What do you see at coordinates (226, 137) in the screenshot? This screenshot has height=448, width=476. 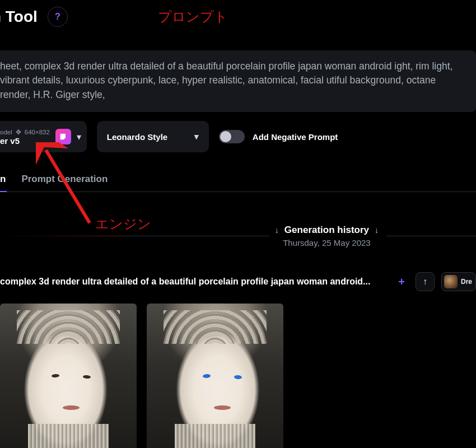 I see `toggle-knob` at bounding box center [226, 137].